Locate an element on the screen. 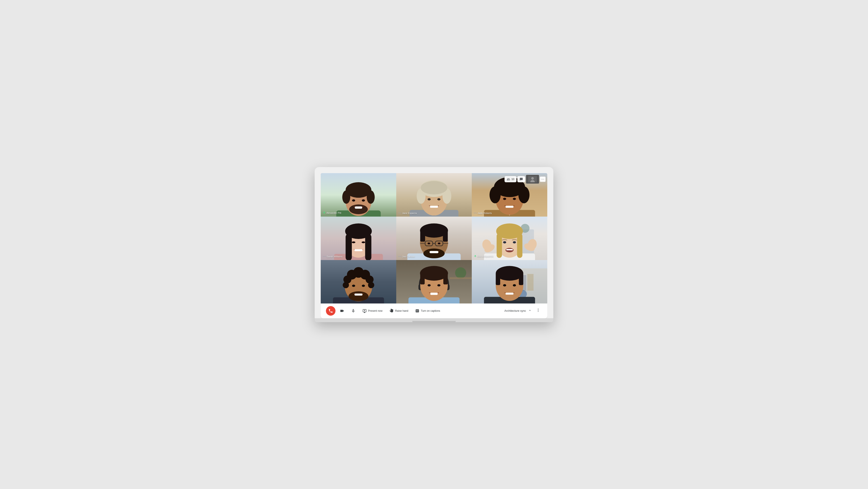  laptop-frame: 10 ⋯ is located at coordinates (434, 244).